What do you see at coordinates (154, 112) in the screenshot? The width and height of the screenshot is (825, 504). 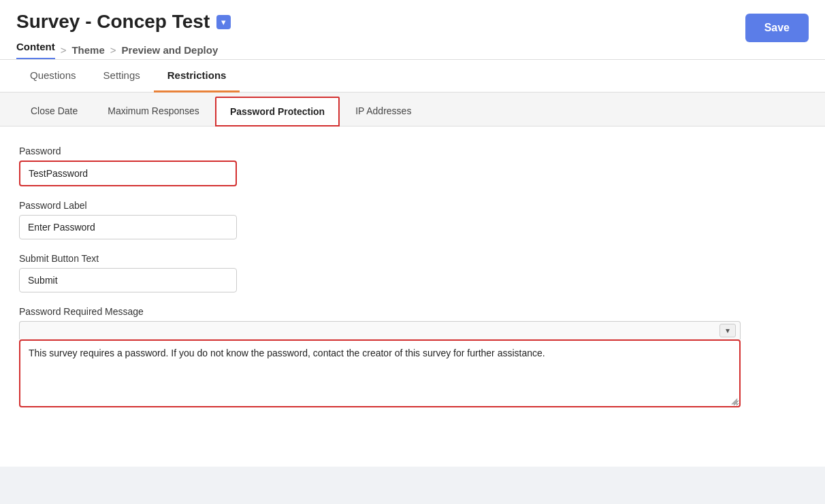 I see `subtab-maximum-responses: Maximum Responses` at bounding box center [154, 112].